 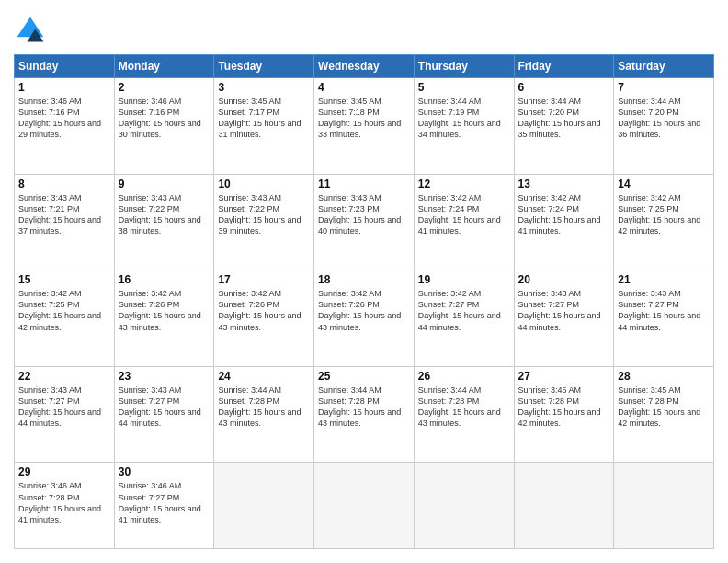 What do you see at coordinates (64, 223) in the screenshot?
I see `calendar-cell: 8 Sunrise: 3:43 AM Sunset: 7:21 PM Dayli…` at bounding box center [64, 223].